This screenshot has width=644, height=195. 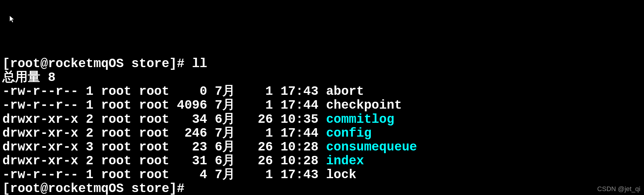 I want to click on mouse-cursor-icon, so click(x=12, y=19).